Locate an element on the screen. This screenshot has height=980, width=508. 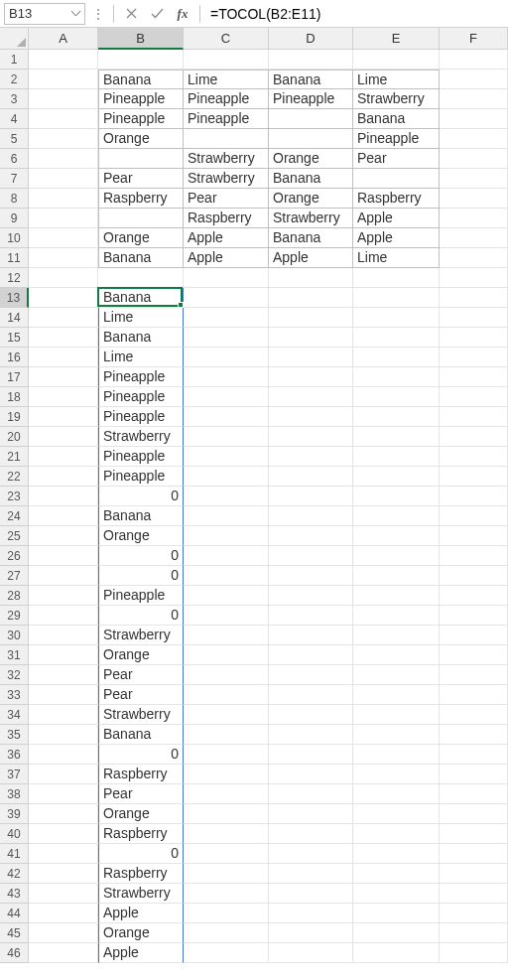
row-header: 44 is located at coordinates (14, 913).